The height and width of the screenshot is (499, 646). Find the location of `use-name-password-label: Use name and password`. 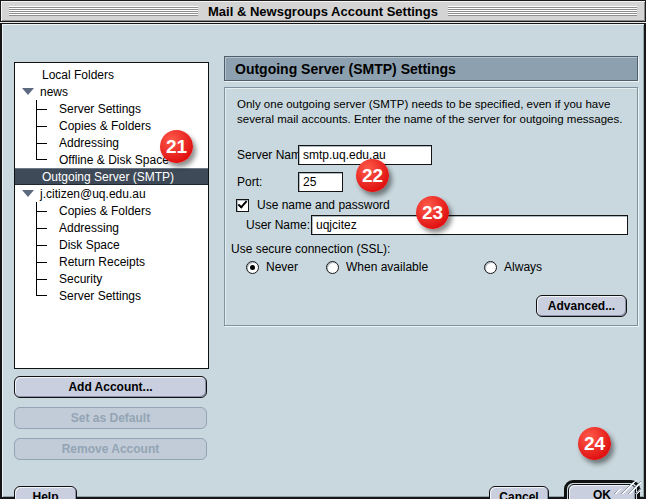

use-name-password-label: Use name and password is located at coordinates (324, 205).